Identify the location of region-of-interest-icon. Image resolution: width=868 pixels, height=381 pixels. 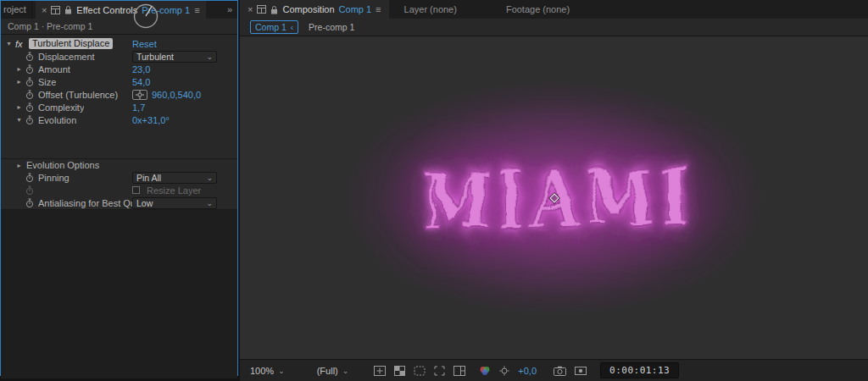
(439, 371).